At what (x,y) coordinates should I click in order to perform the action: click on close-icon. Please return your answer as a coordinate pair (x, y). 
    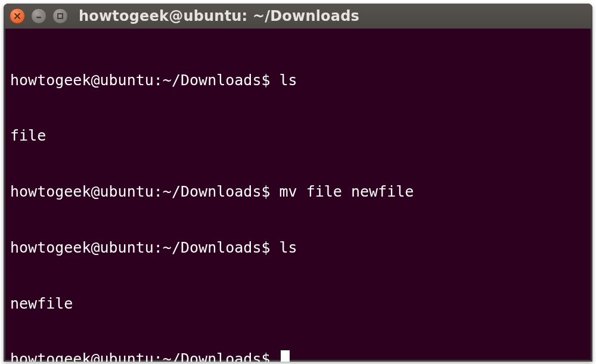
    Looking at the image, I should click on (17, 16).